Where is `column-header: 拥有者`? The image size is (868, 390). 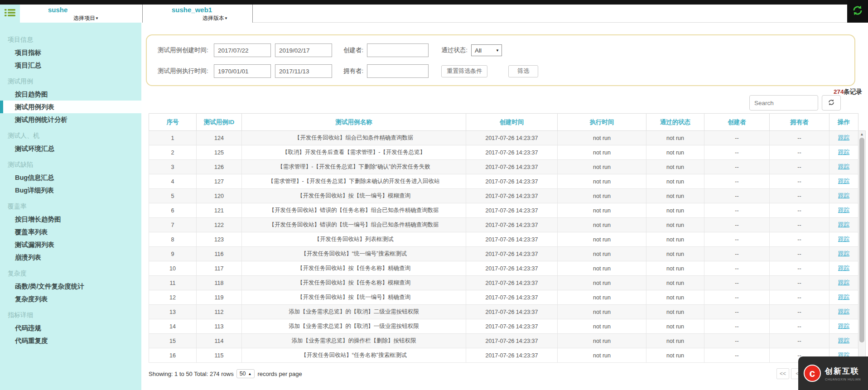 column-header: 拥有者 is located at coordinates (800, 122).